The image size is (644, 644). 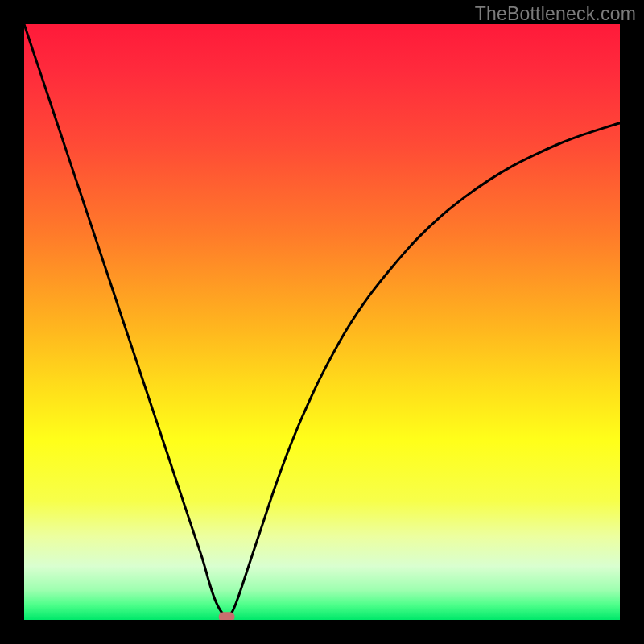 I want to click on optimal-point-marker, so click(x=227, y=616).